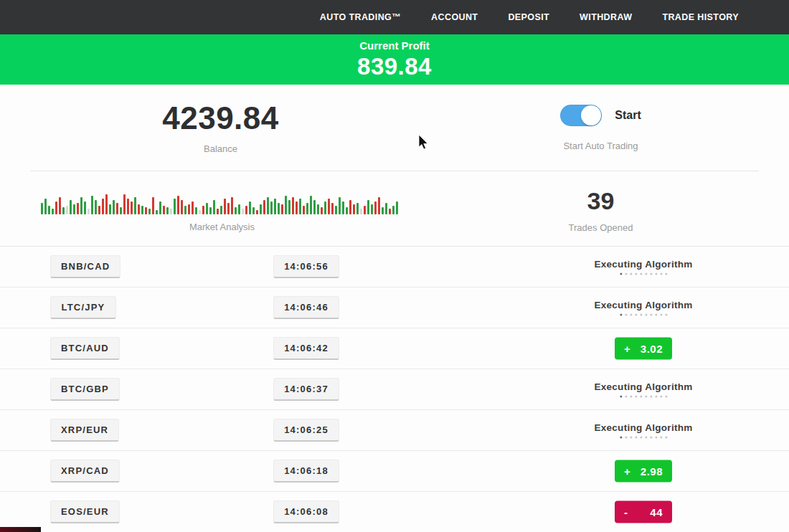  Describe the element at coordinates (581, 115) in the screenshot. I see `auto-trading-toggle` at that location.